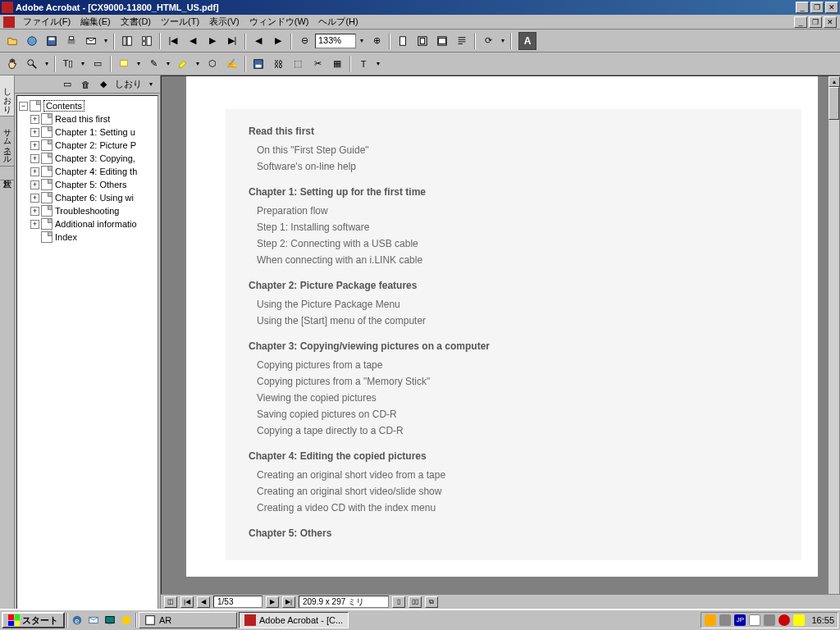 The image size is (840, 630). What do you see at coordinates (7, 174) in the screenshot?
I see `side-tab-comments: 注釈` at bounding box center [7, 174].